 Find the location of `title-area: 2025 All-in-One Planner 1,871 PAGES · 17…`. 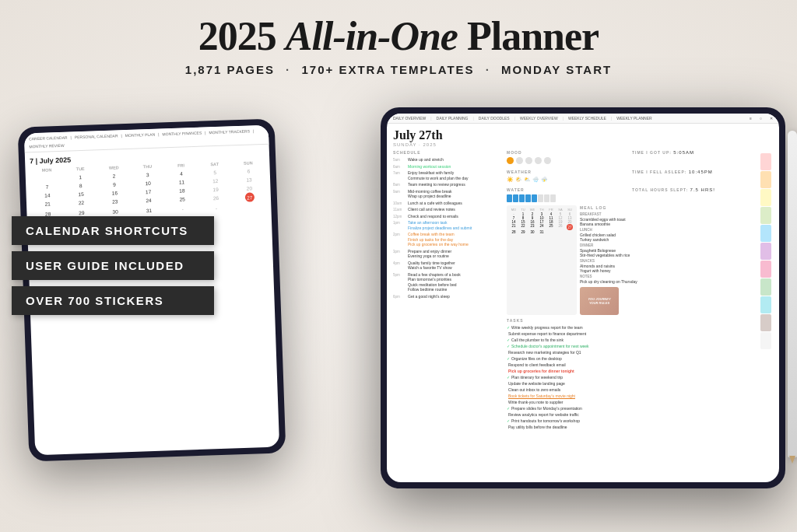

title-area: 2025 All-in-One Planner 1,871 PAGES · 17… is located at coordinates (398, 38).